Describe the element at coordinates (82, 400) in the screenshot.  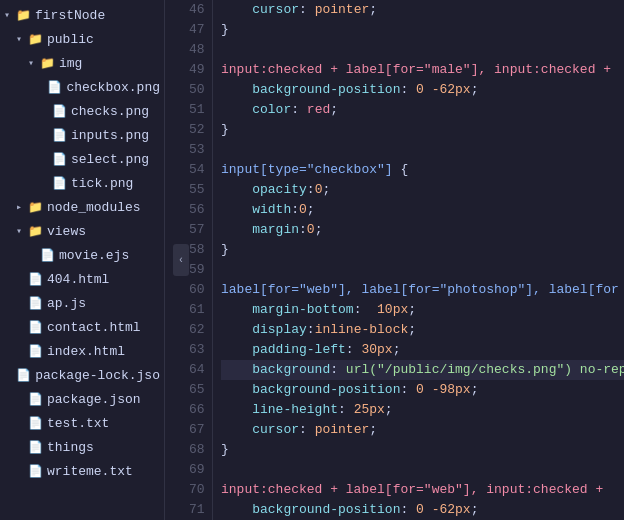
I see `sidebar-item-package.json: 📄package.json` at that location.